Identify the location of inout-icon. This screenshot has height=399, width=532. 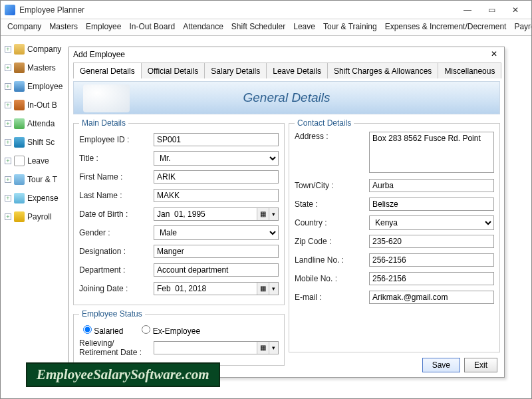
(19, 105).